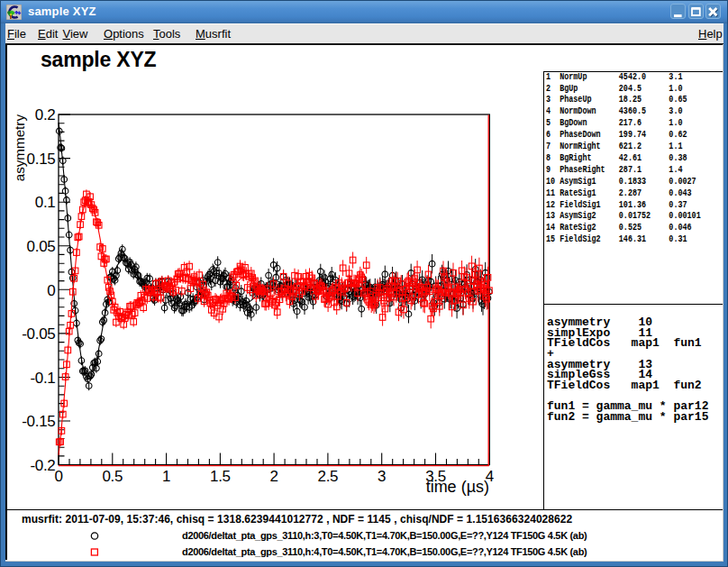  What do you see at coordinates (20, 148) in the screenshot?
I see `svg-text: asymmetry` at bounding box center [20, 148].